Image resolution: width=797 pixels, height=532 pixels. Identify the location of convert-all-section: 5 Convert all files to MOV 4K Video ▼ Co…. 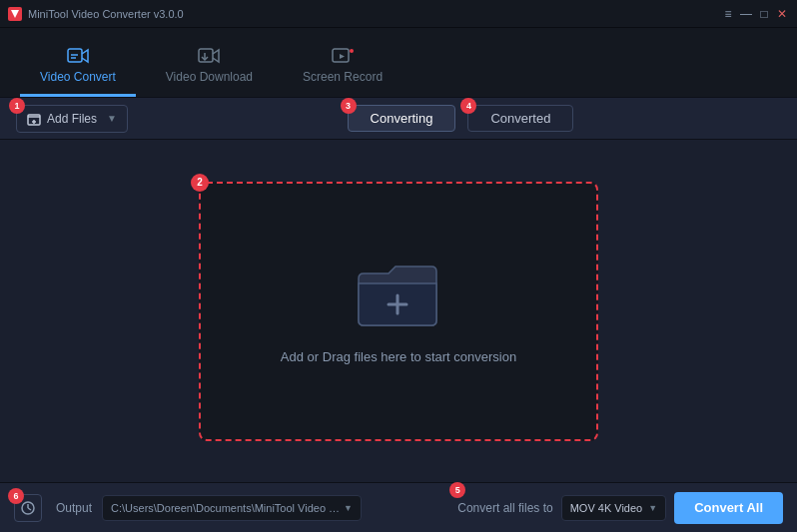
(620, 508).